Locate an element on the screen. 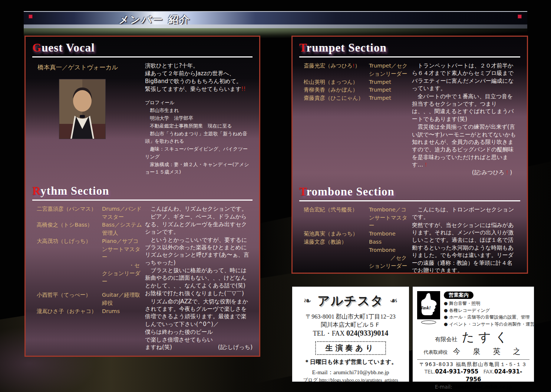 Image resolution: width=551 pixels, height=392 pixels. member-row: 小西哲平（てっぺー）Guitar／経理取締役 is located at coordinates (89, 299).